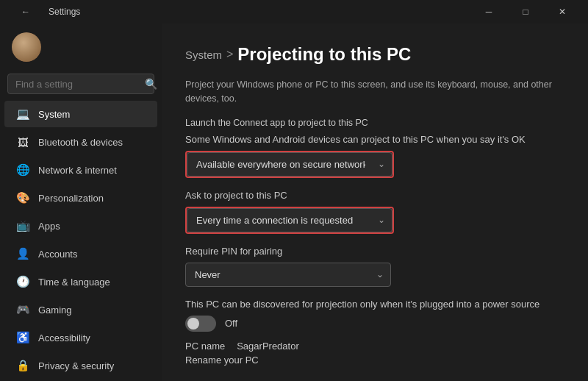  I want to click on launch-connect-label: Launch the Connect app to project to thi…, so click(375, 123).